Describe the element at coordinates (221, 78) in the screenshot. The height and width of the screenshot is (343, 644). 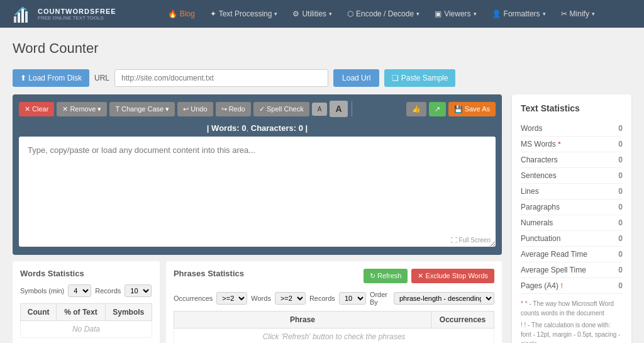
I see `url-input` at that location.